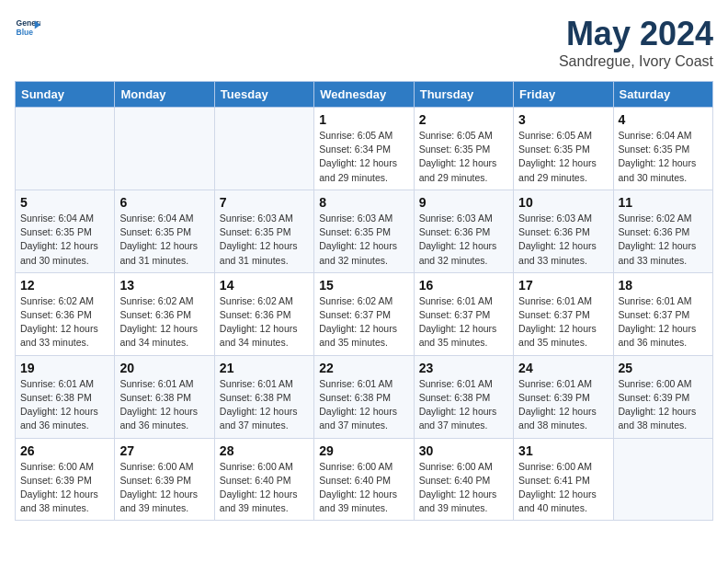  Describe the element at coordinates (65, 231) in the screenshot. I see `table-row: 5Sunrise: 6:04 AMSunset: 6:35 PMDaylight…` at that location.